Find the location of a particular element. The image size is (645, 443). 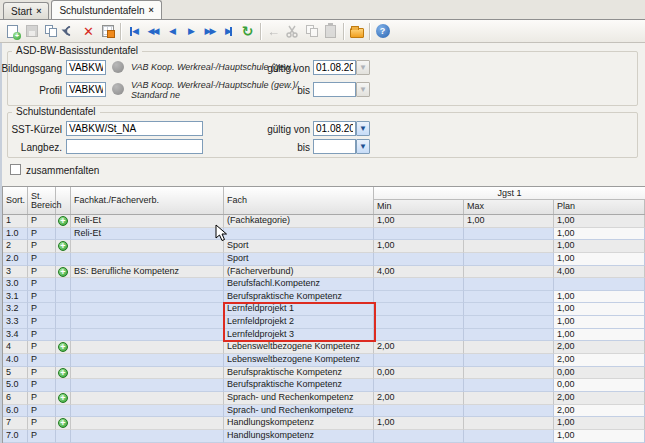

next-record-button: ▶ is located at coordinates (190, 32).